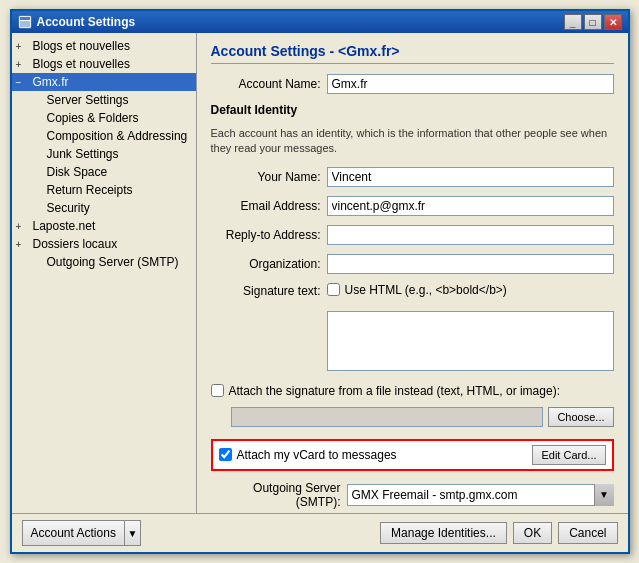 Image resolution: width=639 pixels, height=563 pixels. What do you see at coordinates (412, 54) in the screenshot?
I see `panel-title: Account Settings - <Gmx.fr>` at bounding box center [412, 54].